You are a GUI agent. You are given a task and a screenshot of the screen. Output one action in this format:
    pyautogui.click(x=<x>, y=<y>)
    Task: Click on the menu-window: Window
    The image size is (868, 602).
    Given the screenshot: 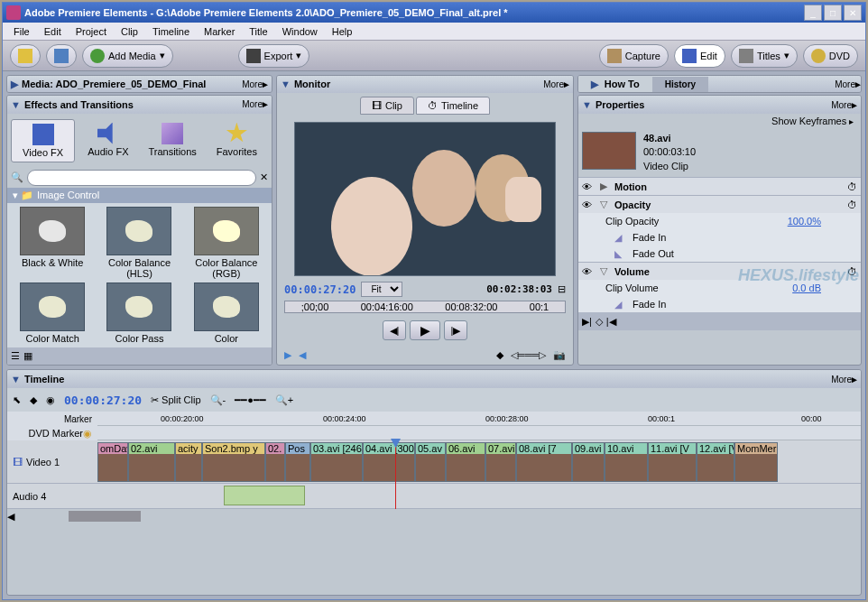 What is the action you would take?
    pyautogui.click(x=300, y=32)
    